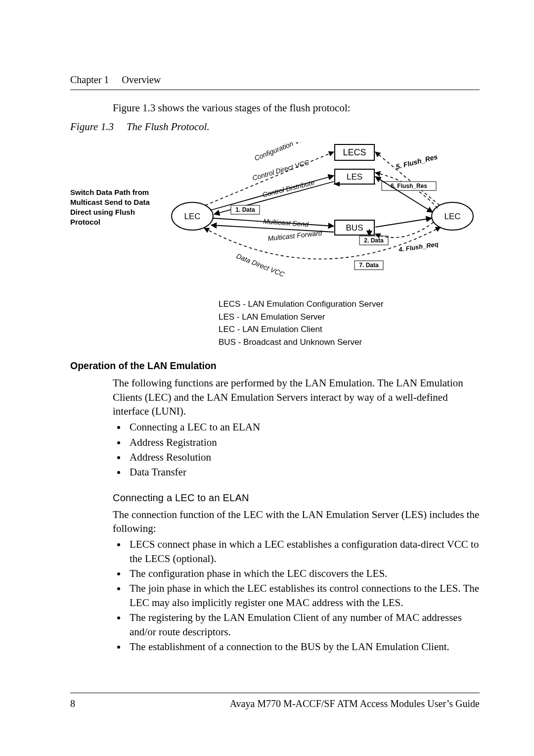 The width and height of the screenshot is (534, 756). What do you see at coordinates (318, 218) in the screenshot?
I see `figure-diagram: LECS LES BUS LEC LEC Configuration VCC 5…` at bounding box center [318, 218].